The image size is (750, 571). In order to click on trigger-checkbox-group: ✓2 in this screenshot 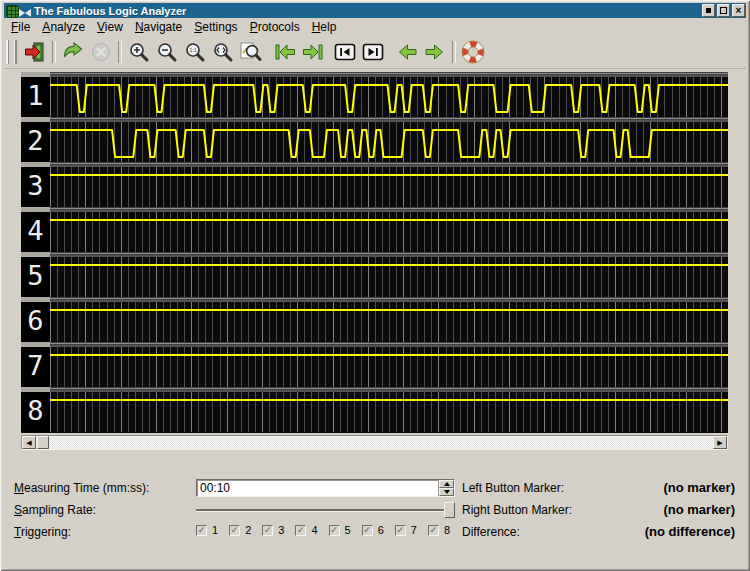, I will do `click(240, 530)`.